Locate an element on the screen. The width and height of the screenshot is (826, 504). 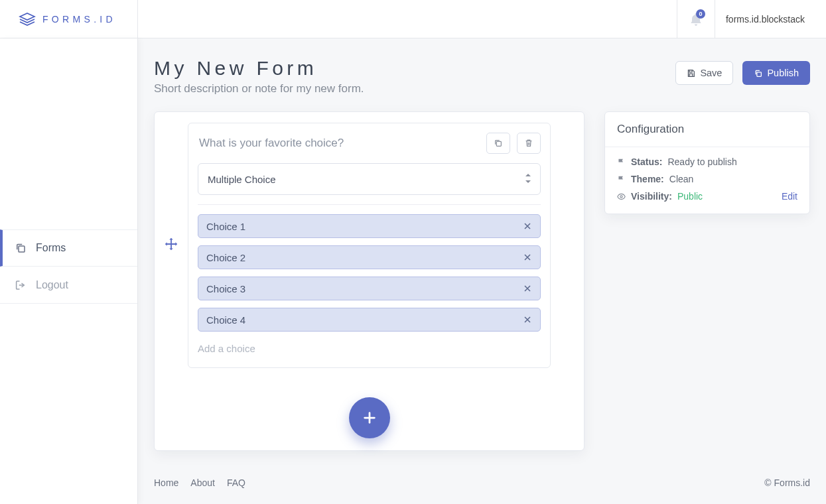
visibility-label: Visibility: is located at coordinates (652, 196).